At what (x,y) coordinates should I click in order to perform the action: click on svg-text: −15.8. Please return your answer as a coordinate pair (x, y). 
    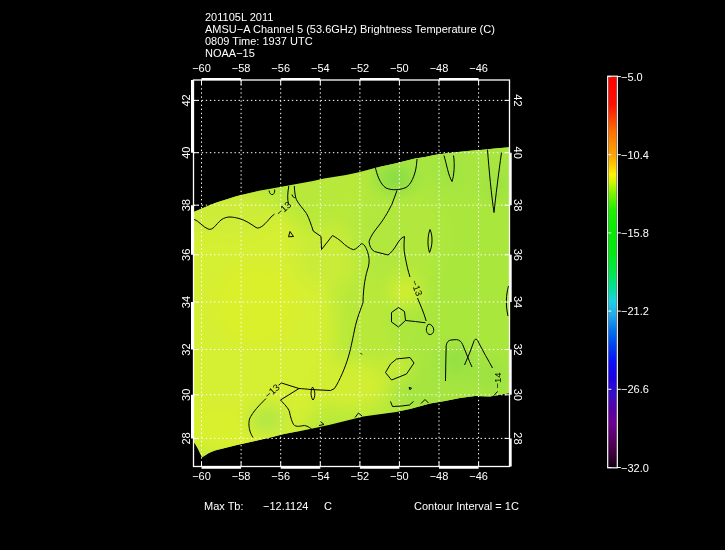
    Looking at the image, I should click on (635, 233).